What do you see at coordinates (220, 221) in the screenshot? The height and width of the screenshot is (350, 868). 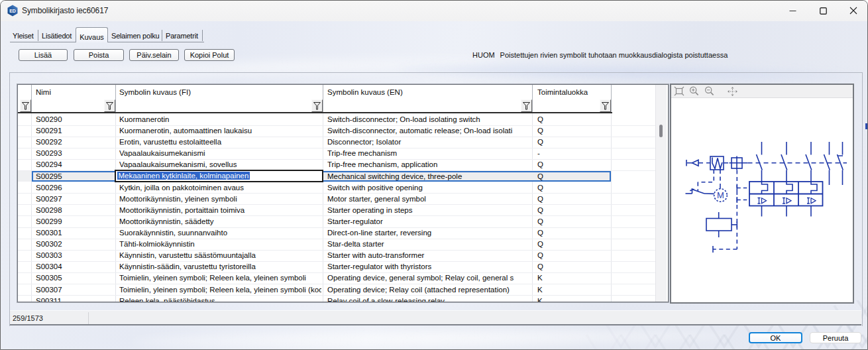 I see `cell-fi: Moottorikäynnistin, säädetty` at bounding box center [220, 221].